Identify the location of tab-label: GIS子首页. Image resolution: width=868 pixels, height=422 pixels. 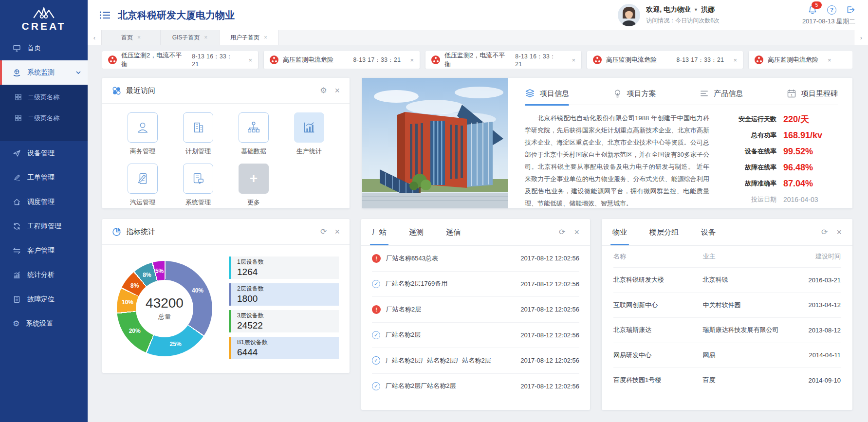
(186, 38).